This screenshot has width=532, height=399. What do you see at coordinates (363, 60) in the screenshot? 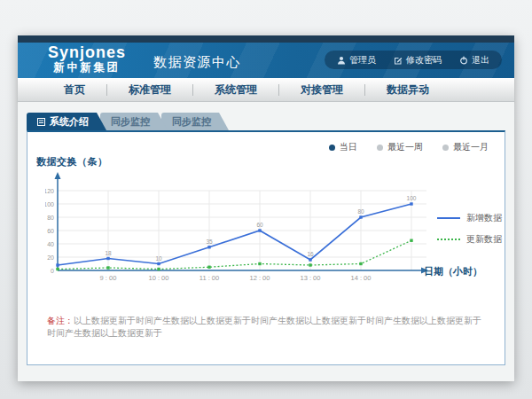
I see `admin-user-label: 管理员` at bounding box center [363, 60].